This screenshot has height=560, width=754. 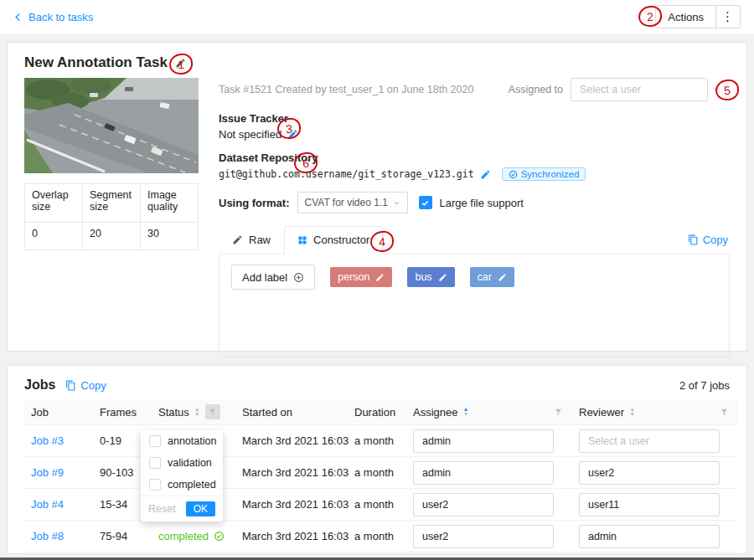 I want to click on large-file-checkbox, so click(x=426, y=203).